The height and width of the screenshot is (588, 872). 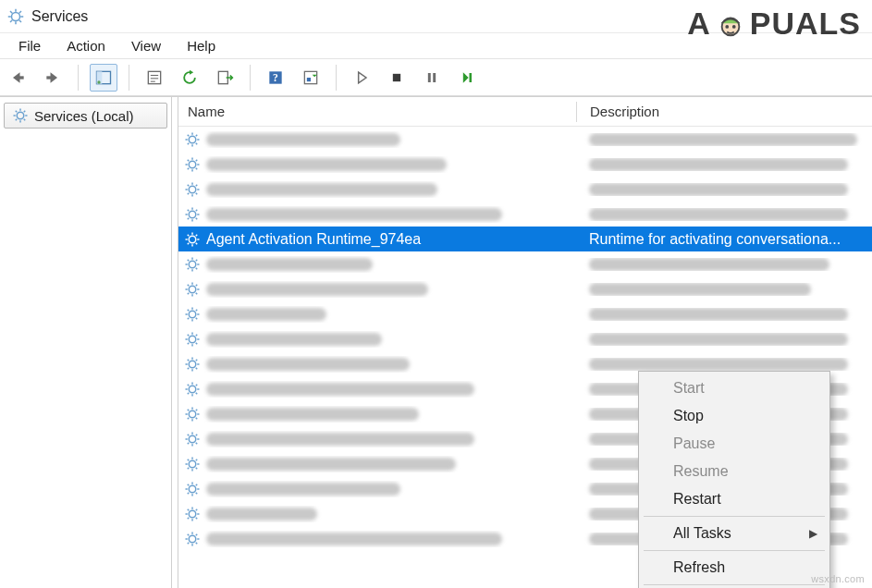 What do you see at coordinates (190, 78) in the screenshot?
I see `toolbar-refresh-button` at bounding box center [190, 78].